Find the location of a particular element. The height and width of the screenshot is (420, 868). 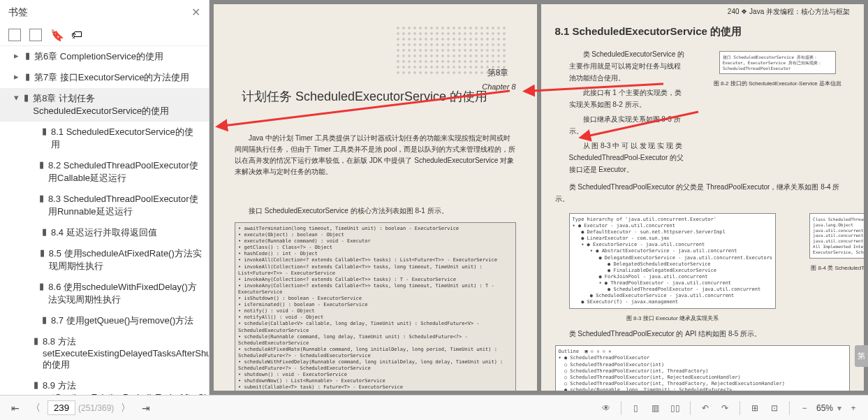

zoom-out-icon: − is located at coordinates (804, 408).